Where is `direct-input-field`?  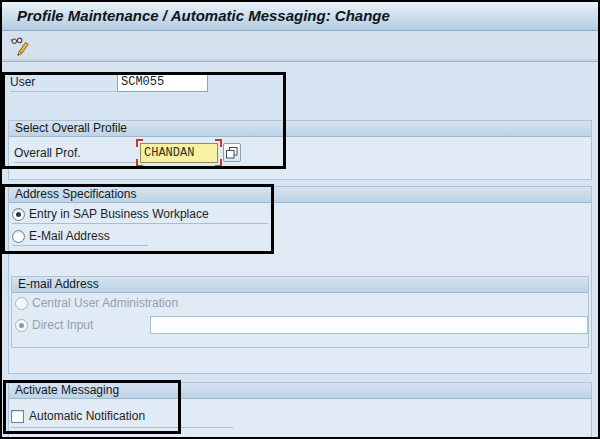 direct-input-field is located at coordinates (369, 325).